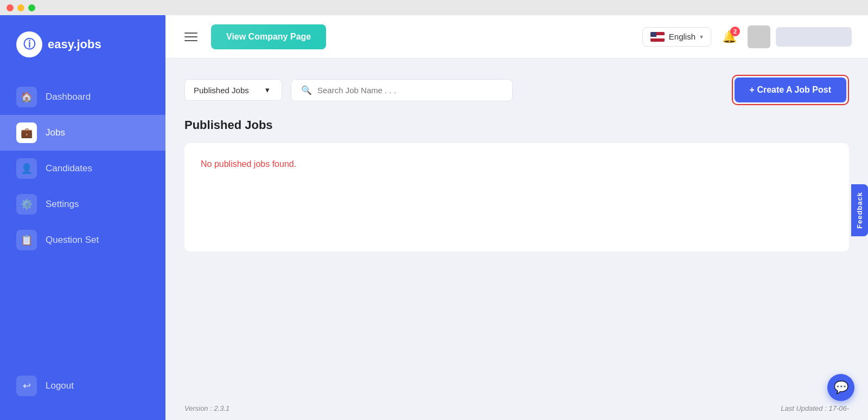 This screenshot has width=868, height=420. Describe the element at coordinates (682, 37) in the screenshot. I see `language-label: English` at that location.